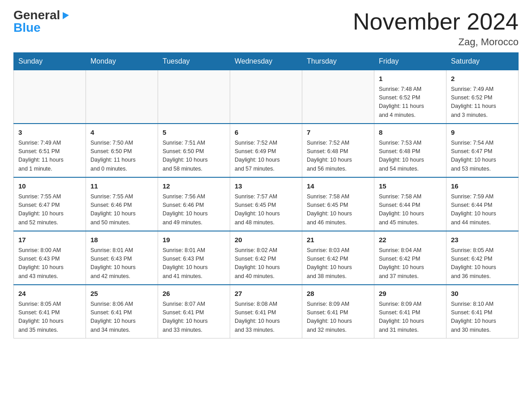 Image resolution: width=532 pixels, height=411 pixels. What do you see at coordinates (50, 258) in the screenshot?
I see `calendar-day-cell: 17Sunrise: 8:00 AM Sunset: 6:43 PM Dayli…` at bounding box center [50, 258].